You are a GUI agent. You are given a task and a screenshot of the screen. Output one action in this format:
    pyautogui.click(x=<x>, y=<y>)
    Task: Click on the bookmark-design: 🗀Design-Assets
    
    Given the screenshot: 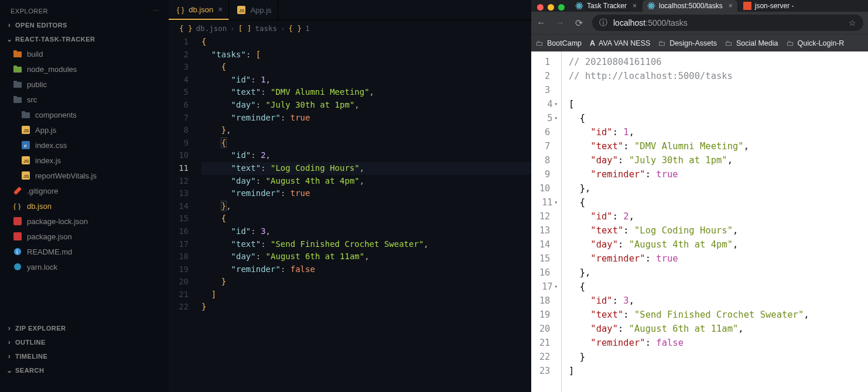 What is the action you would take?
    pyautogui.click(x=688, y=43)
    